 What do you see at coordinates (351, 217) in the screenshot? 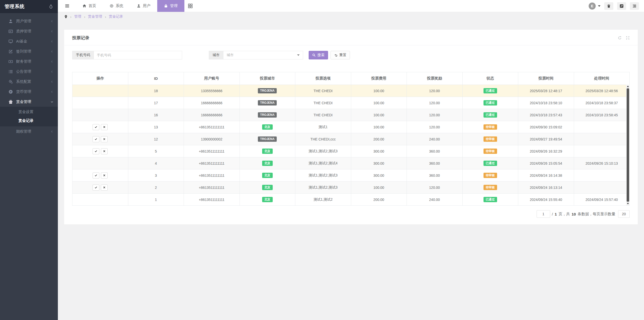
I see `pagination: / 1 页，共 10 条数据，每页显示数量` at bounding box center [351, 217].